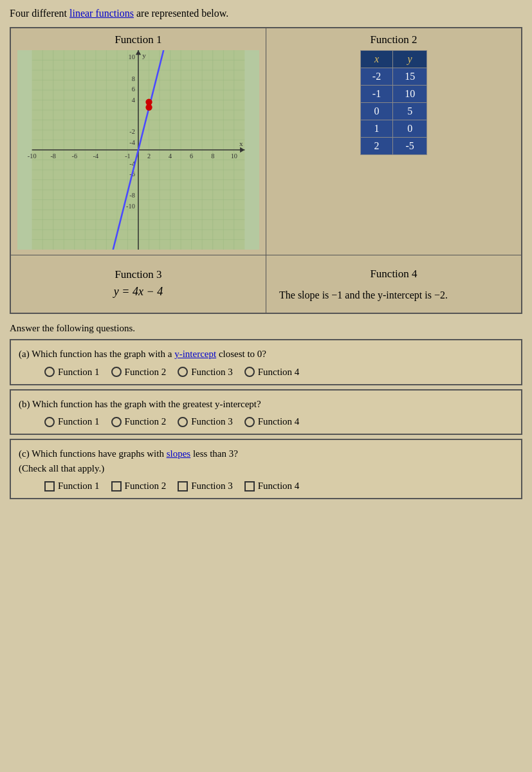 Image resolution: width=532 pixels, height=772 pixels. I want to click on func2-cell: -5, so click(410, 147).